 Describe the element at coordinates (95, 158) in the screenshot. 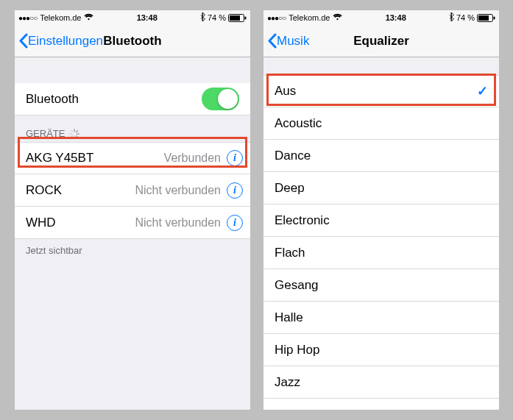

I see `device-name: AKG Y45BT` at that location.